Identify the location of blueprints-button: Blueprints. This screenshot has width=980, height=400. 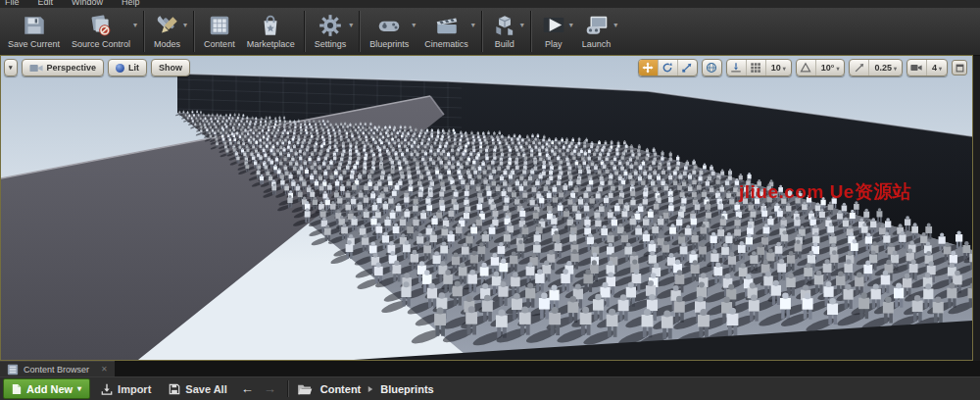
(389, 31).